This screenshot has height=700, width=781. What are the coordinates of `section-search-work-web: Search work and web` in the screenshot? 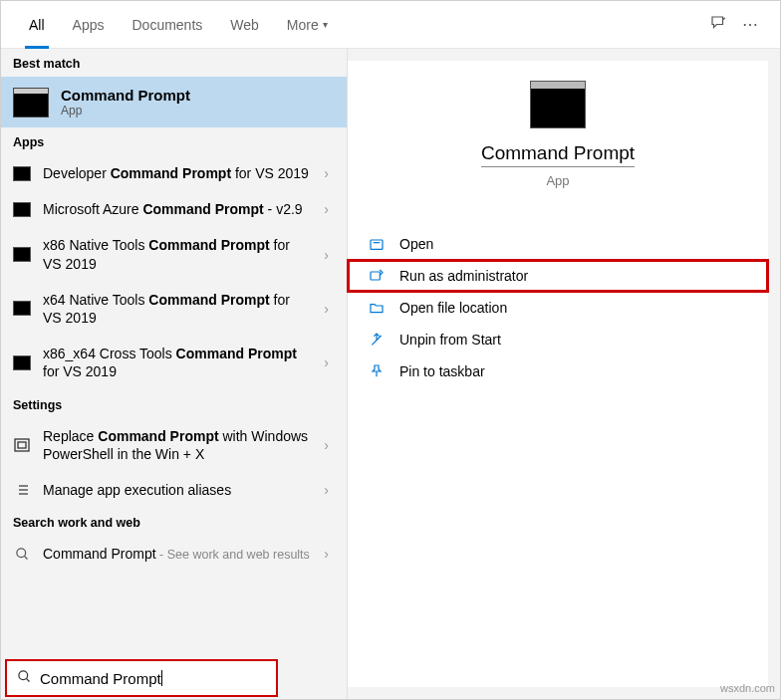 It's located at (173, 522).